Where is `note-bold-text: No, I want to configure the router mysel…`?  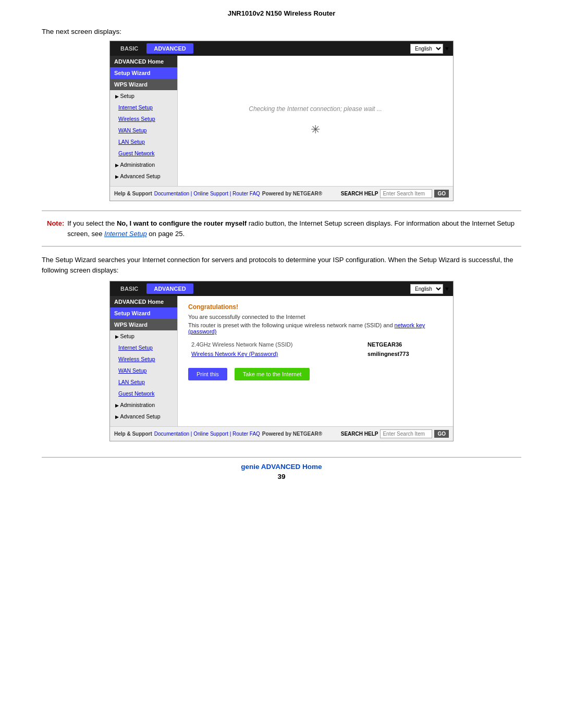 note-bold-text: No, I want to configure the router mysel… is located at coordinates (181, 223).